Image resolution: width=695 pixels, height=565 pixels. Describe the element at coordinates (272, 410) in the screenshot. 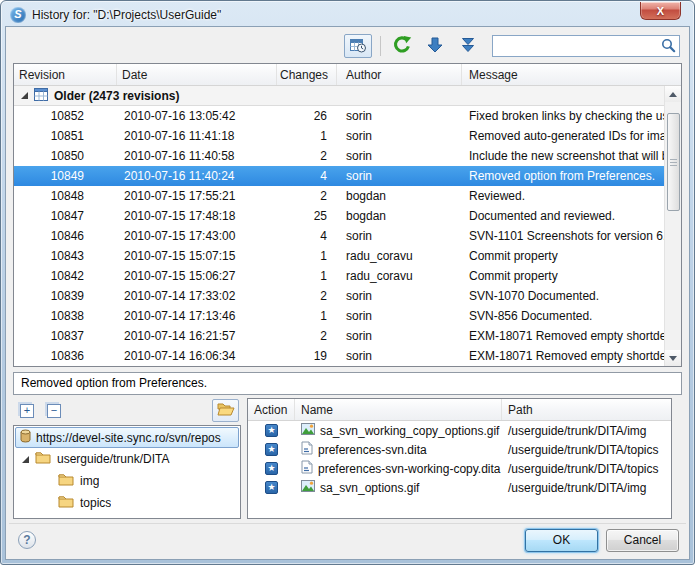

I see `column-header-action: Action` at that location.